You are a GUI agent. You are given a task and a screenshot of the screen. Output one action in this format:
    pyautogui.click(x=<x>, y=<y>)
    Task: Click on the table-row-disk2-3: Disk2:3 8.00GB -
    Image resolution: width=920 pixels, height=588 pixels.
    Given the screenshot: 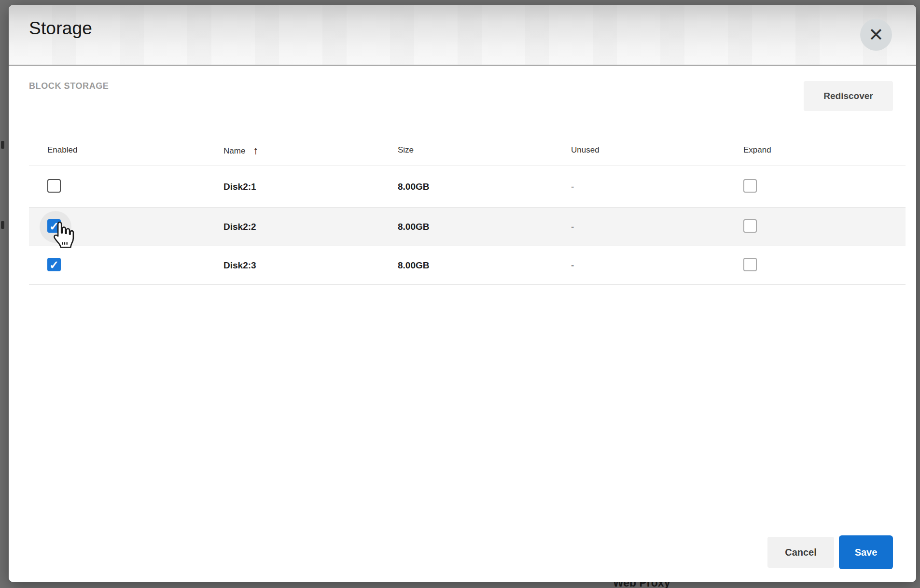 What is the action you would take?
    pyautogui.click(x=467, y=266)
    